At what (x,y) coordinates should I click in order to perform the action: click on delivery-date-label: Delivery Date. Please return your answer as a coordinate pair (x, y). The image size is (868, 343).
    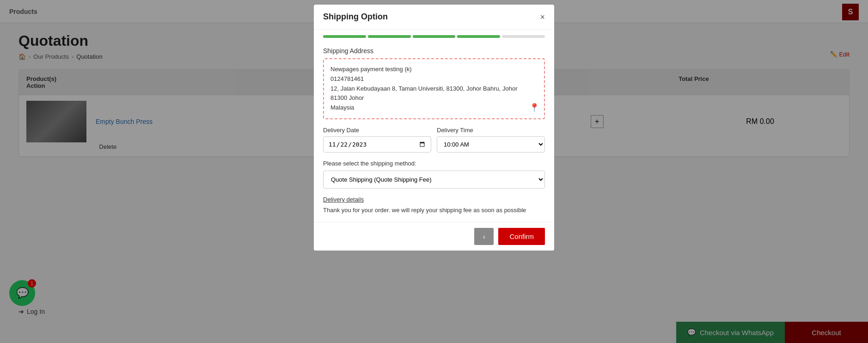
    Looking at the image, I should click on (377, 130).